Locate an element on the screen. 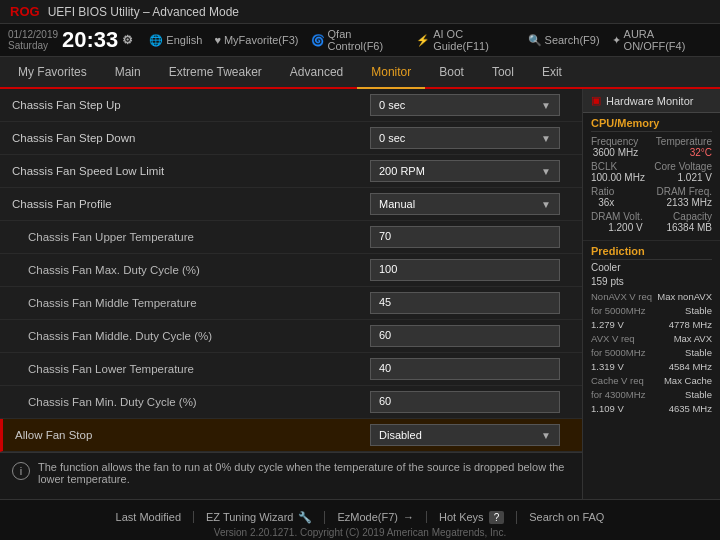  allow-fan-stop-dropdown: Disabled ▼ is located at coordinates (465, 435).